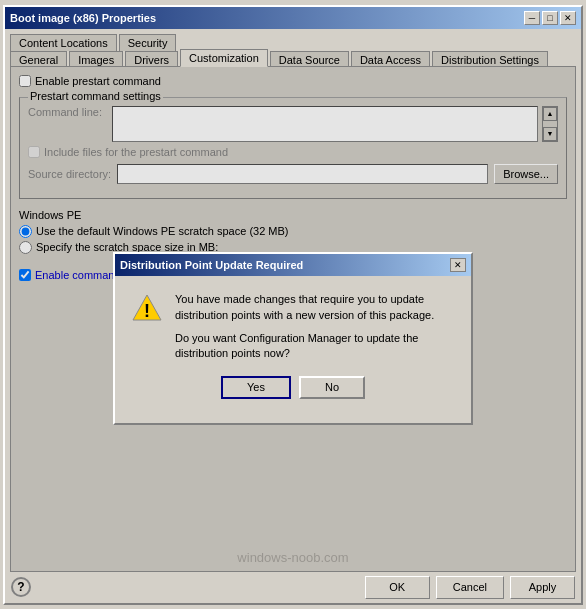 This screenshot has height=609, width=586. Describe the element at coordinates (21, 587) in the screenshot. I see `help-button: ?` at that location.